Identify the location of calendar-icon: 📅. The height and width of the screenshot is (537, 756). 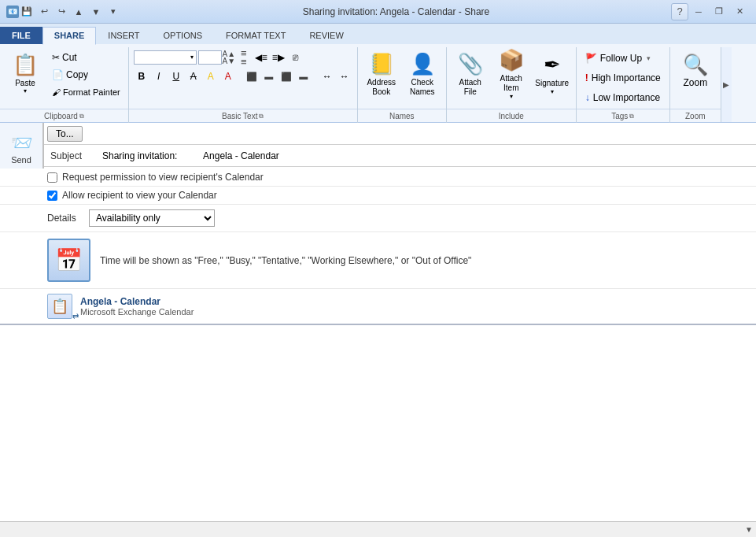
(69, 260).